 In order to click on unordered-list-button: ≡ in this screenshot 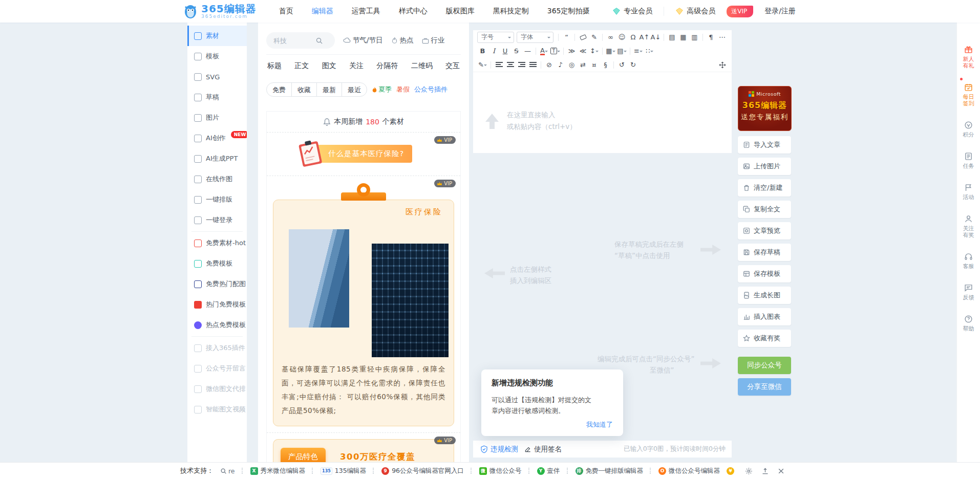, I will do `click(638, 51)`.